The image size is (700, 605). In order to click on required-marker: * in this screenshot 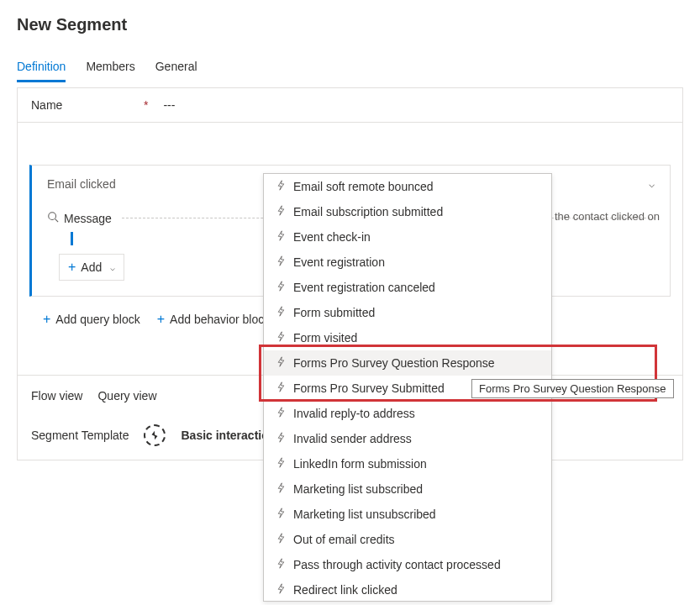, I will do `click(146, 105)`.